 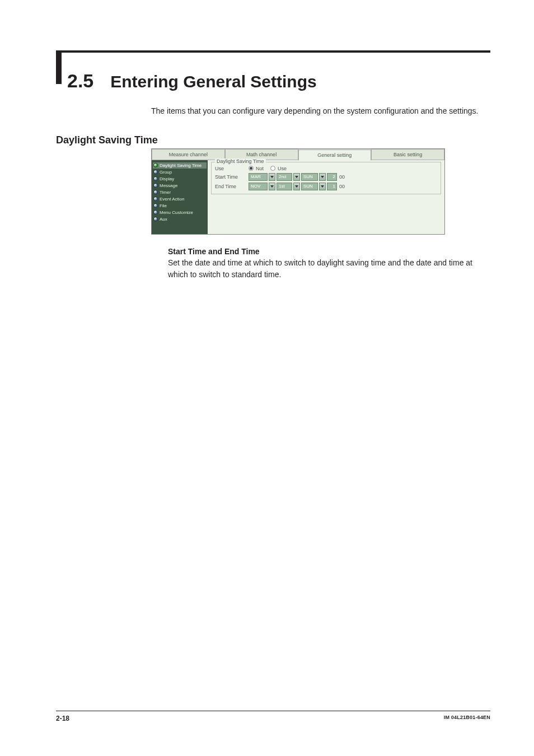 I want to click on sidebar-item-label: Timer, so click(x=165, y=193).